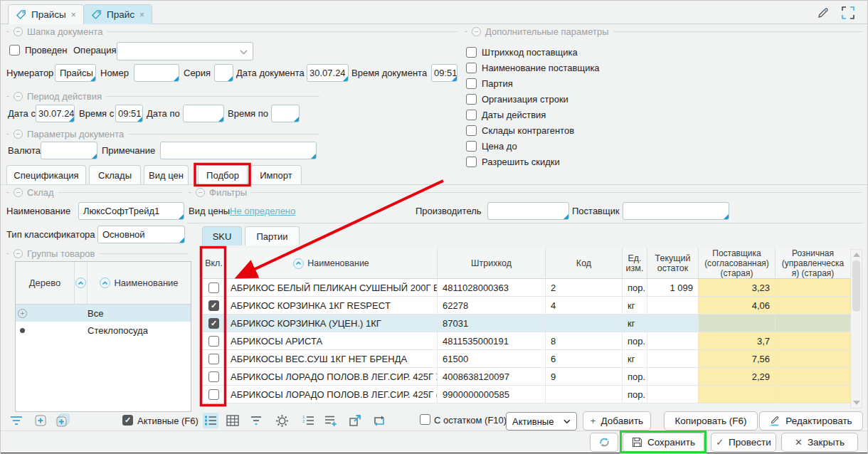  What do you see at coordinates (214, 263) in the screenshot?
I see `col-vkl: Вкл.` at bounding box center [214, 263].